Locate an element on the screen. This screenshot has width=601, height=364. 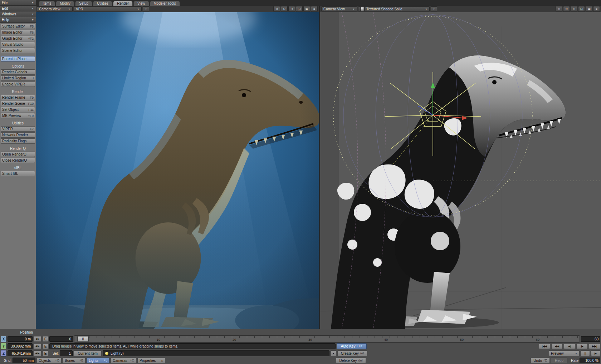
preview-dropdown: Preview ▼ is located at coordinates (564, 353).